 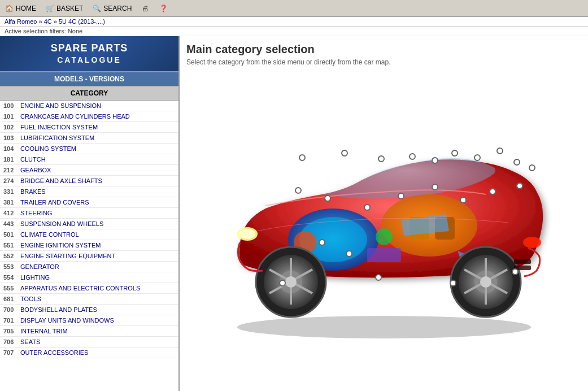 I want to click on category-name: INTERNAL TRIM, so click(x=44, y=331).